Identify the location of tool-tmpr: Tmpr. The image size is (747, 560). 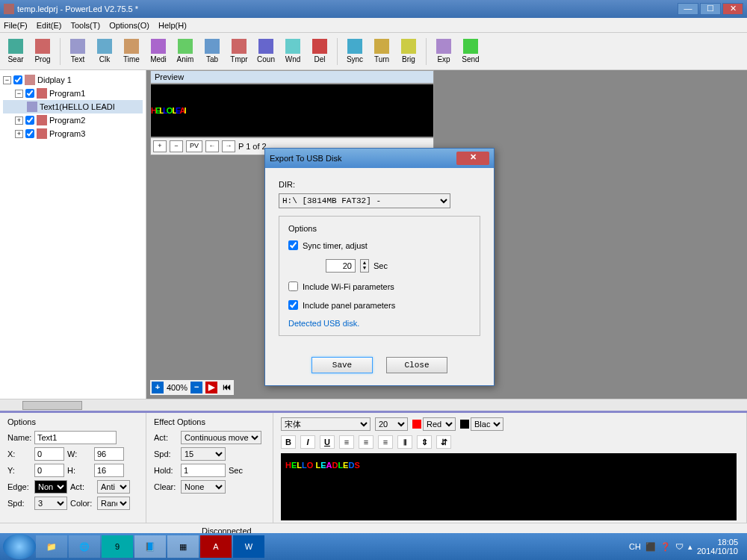
(239, 51).